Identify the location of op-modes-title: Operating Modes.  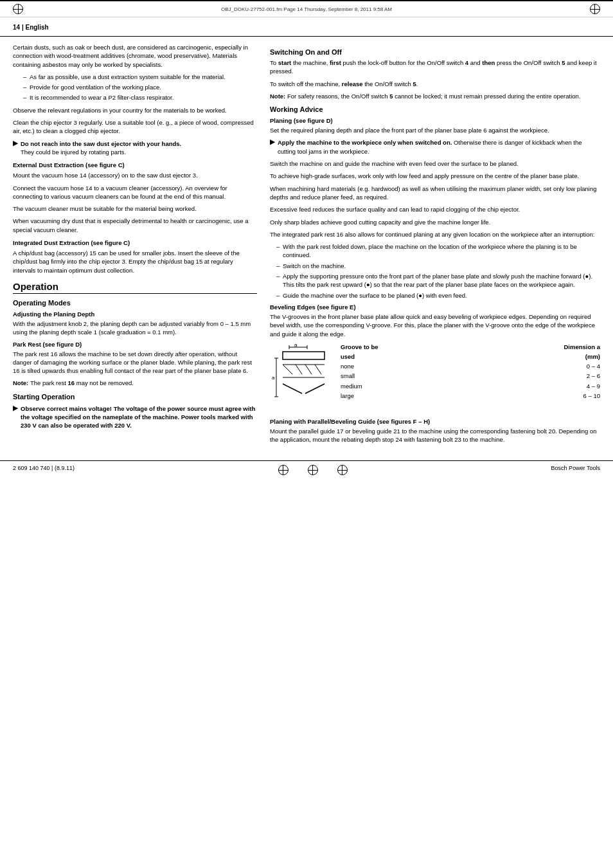
(135, 303).